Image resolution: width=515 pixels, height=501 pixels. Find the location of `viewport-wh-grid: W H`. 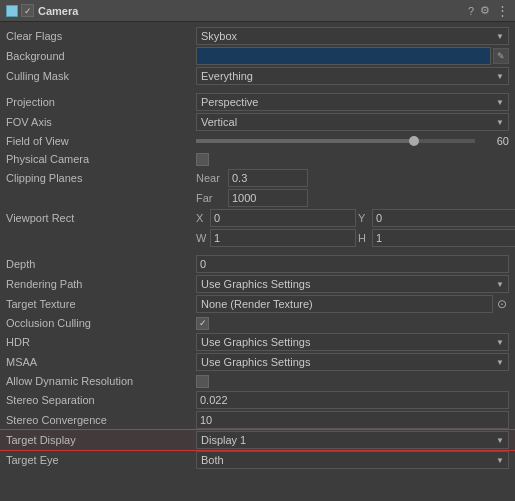

viewport-wh-grid: W H is located at coordinates (356, 238).